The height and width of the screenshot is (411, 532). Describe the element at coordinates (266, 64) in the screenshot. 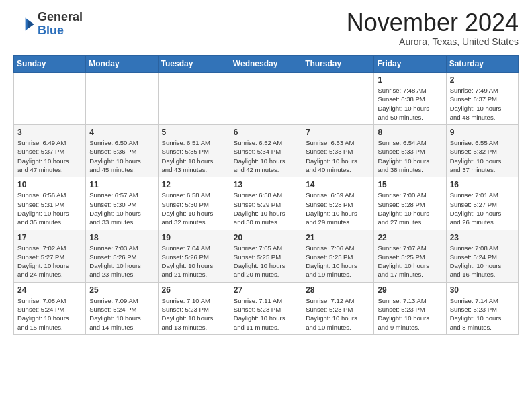

I see `weekday-header-wednesday: Wednesday` at that location.